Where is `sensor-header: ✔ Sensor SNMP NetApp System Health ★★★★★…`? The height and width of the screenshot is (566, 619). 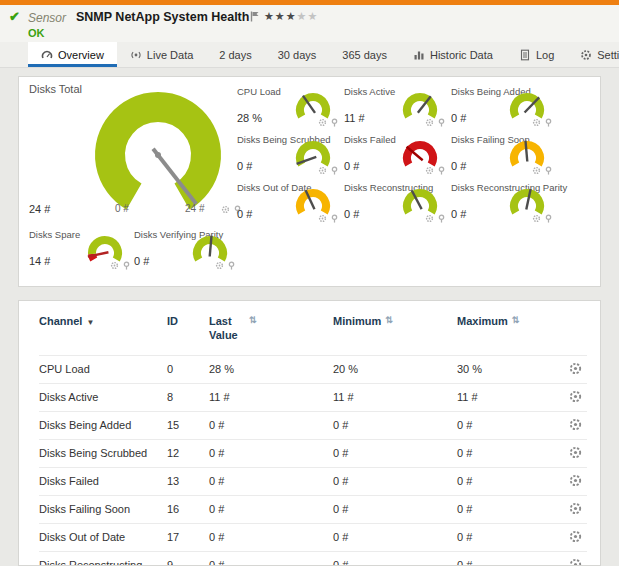 sensor-header: ✔ Sensor SNMP NetApp System Health ★★★★★… is located at coordinates (310, 24).